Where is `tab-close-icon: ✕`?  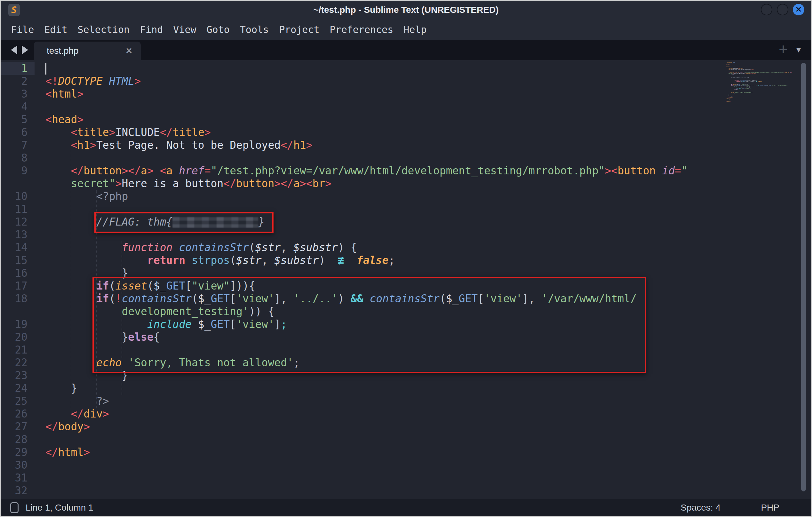 tab-close-icon: ✕ is located at coordinates (129, 51).